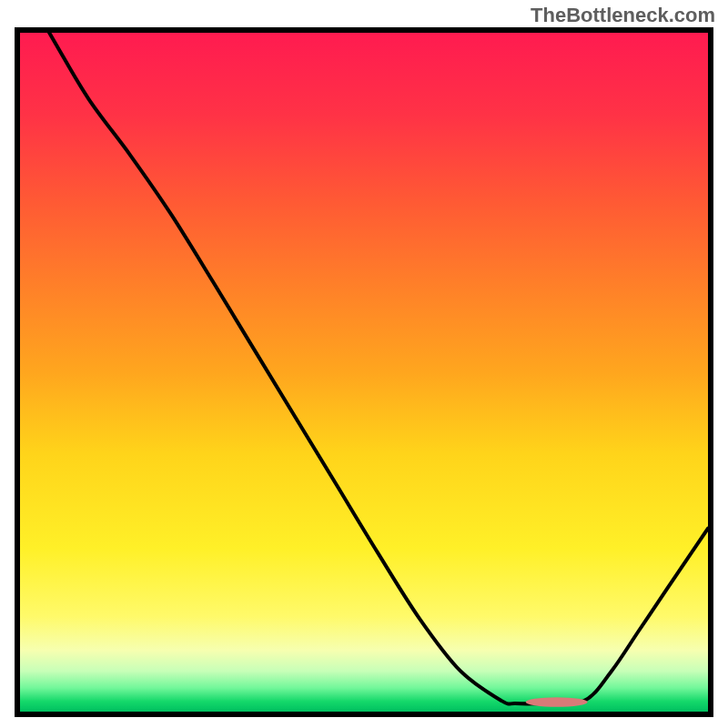 The height and width of the screenshot is (728, 728). What do you see at coordinates (622, 15) in the screenshot?
I see `attribution-text: TheBottleneck.com` at bounding box center [622, 15].